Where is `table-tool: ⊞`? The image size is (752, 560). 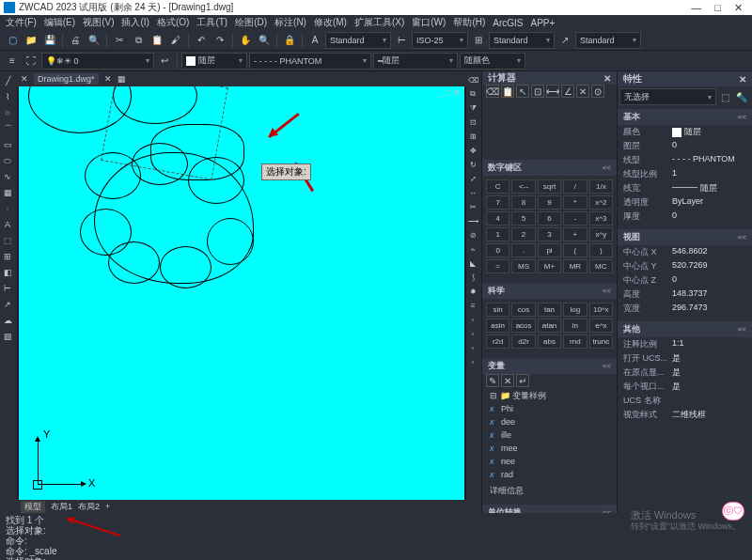 table-tool: ⊞ is located at coordinates (8, 257).